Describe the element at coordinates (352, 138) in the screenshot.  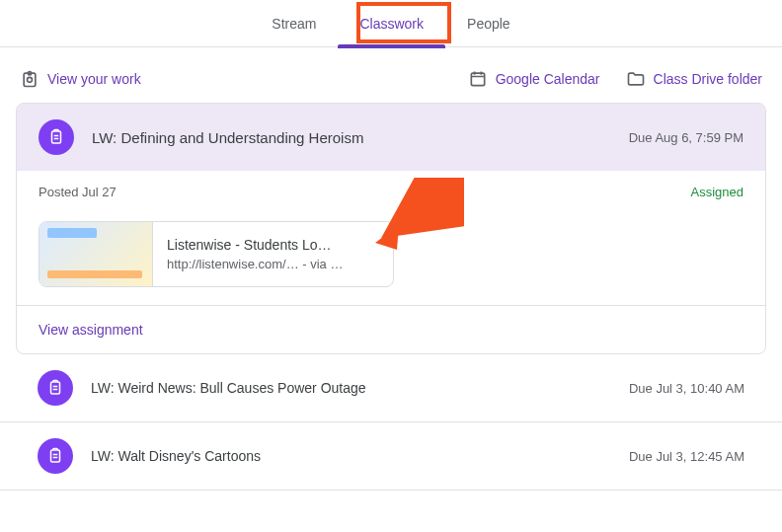
I see `assignment-title: LW: Defining and Understanding Heroism` at that location.